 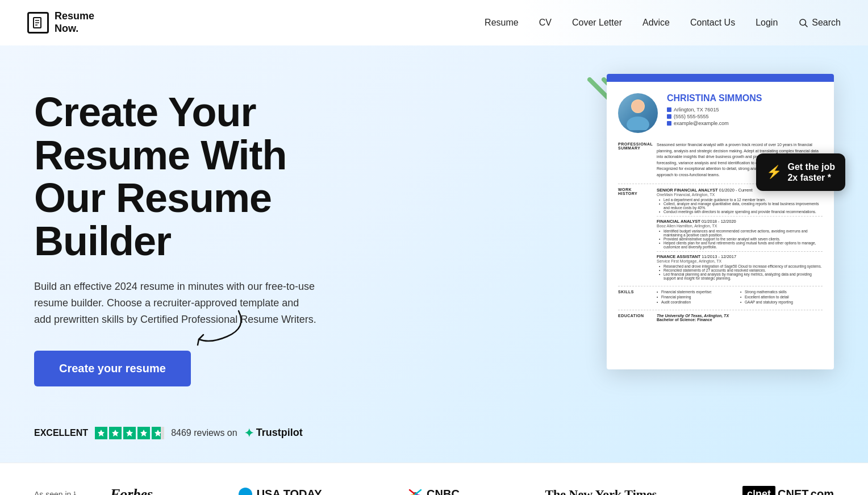 I want to click on create-resume-button: Create your resume, so click(x=112, y=368).